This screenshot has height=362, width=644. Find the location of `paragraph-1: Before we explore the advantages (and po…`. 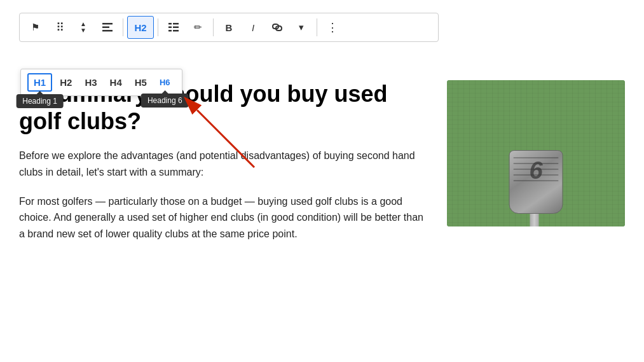

paragraph-1: Before we explore the advantages (and po… is located at coordinates (224, 164).